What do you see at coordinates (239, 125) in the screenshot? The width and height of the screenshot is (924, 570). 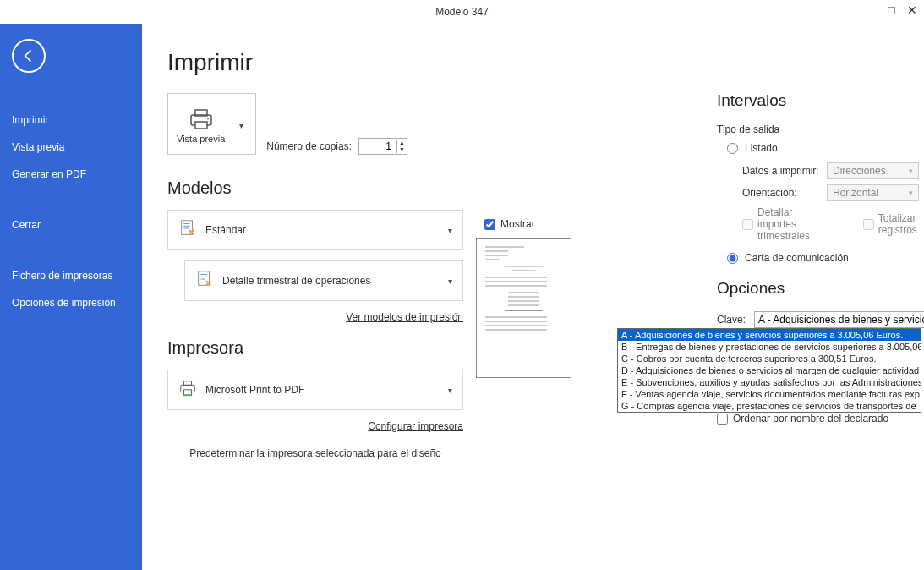 I see `vista-previa-dropdown: ▾` at bounding box center [239, 125].